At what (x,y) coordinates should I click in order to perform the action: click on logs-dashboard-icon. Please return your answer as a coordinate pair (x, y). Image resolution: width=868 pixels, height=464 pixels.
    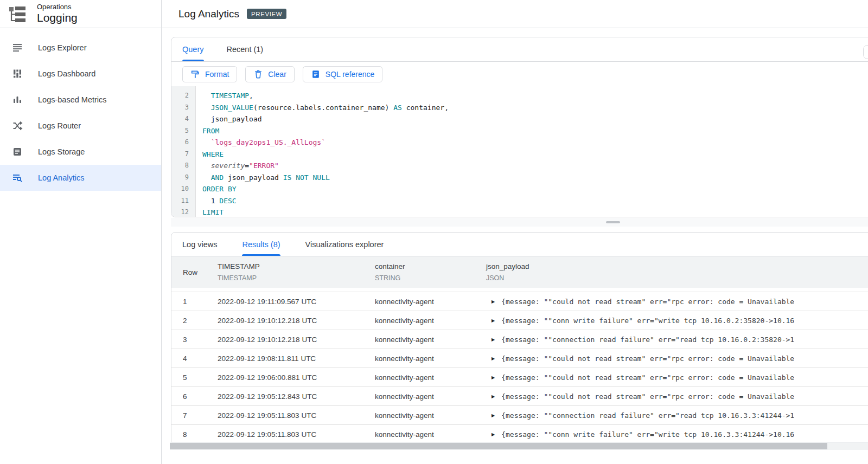
    Looking at the image, I should click on (17, 74).